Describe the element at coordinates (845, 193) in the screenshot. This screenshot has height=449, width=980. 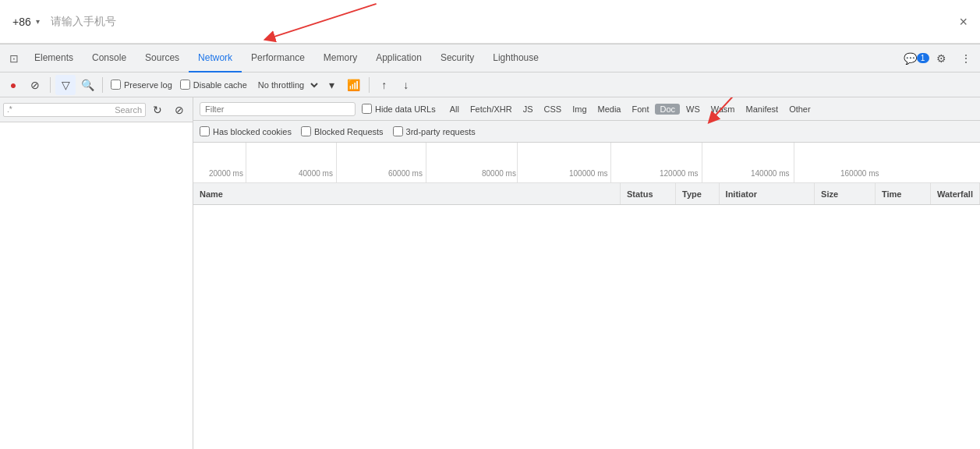
I see `col-size: Size` at that location.